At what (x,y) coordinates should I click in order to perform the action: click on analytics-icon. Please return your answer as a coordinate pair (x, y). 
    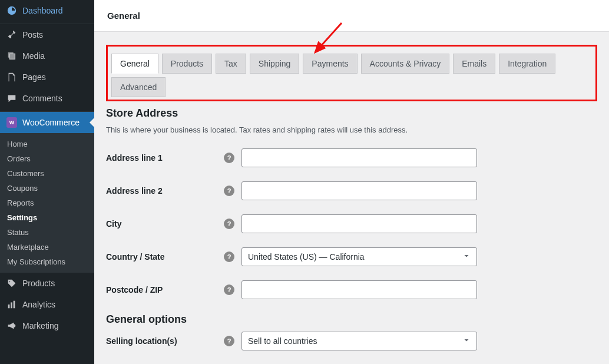
    Looking at the image, I should click on (12, 305).